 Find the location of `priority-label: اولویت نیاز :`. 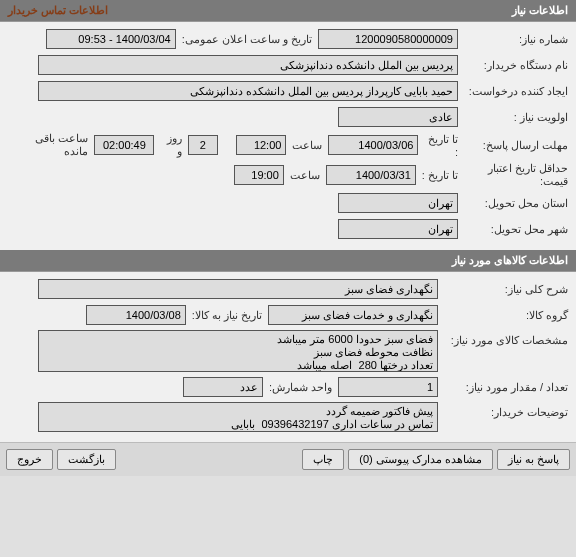

priority-label: اولویت نیاز : is located at coordinates (513, 118).